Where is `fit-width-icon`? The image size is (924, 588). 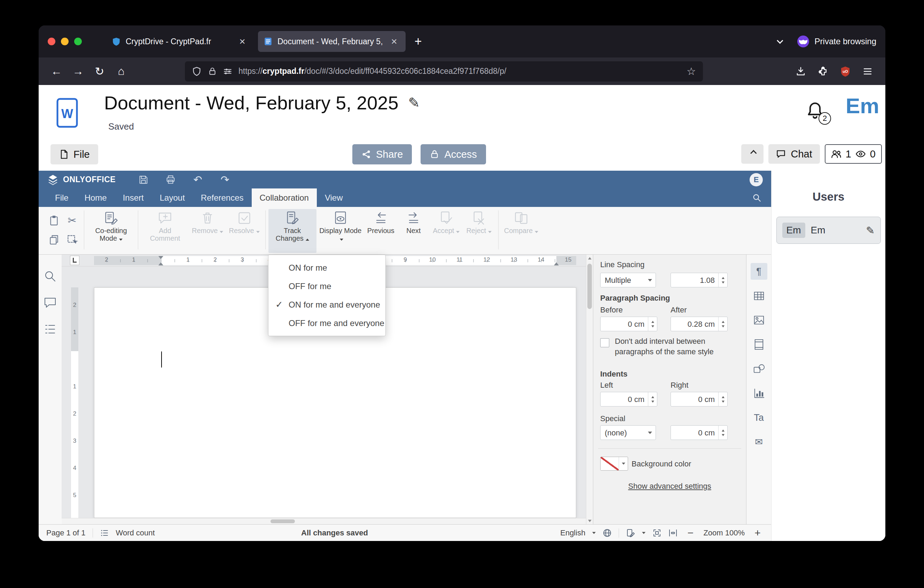
fit-width-icon is located at coordinates (673, 533).